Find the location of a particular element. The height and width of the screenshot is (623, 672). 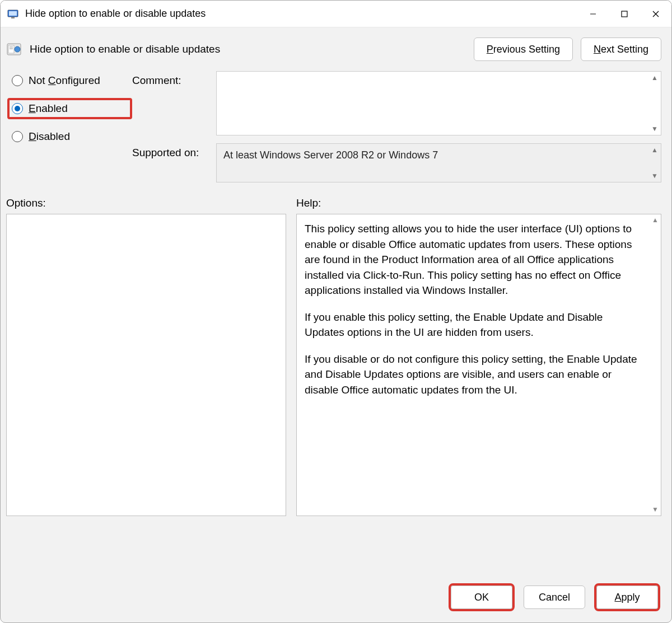

state-radio-group: Not Configured Enabled Disabled is located at coordinates (72, 107).